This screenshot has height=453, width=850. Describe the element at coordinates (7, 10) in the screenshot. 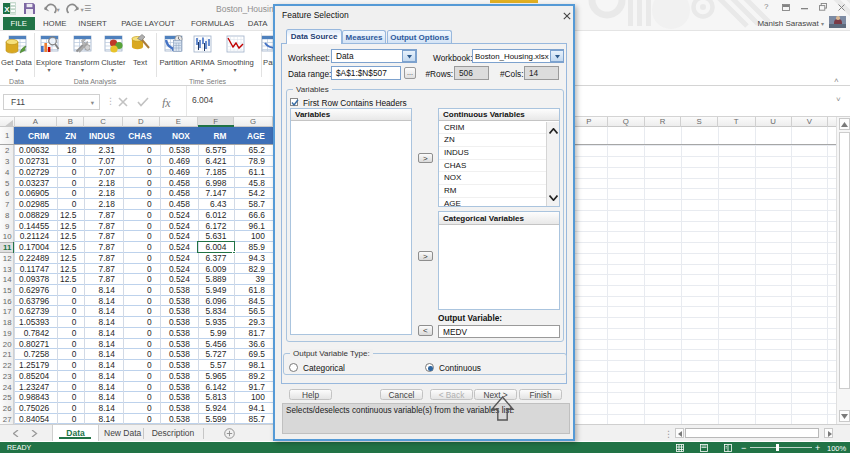

I see `svg-text: X` at that location.